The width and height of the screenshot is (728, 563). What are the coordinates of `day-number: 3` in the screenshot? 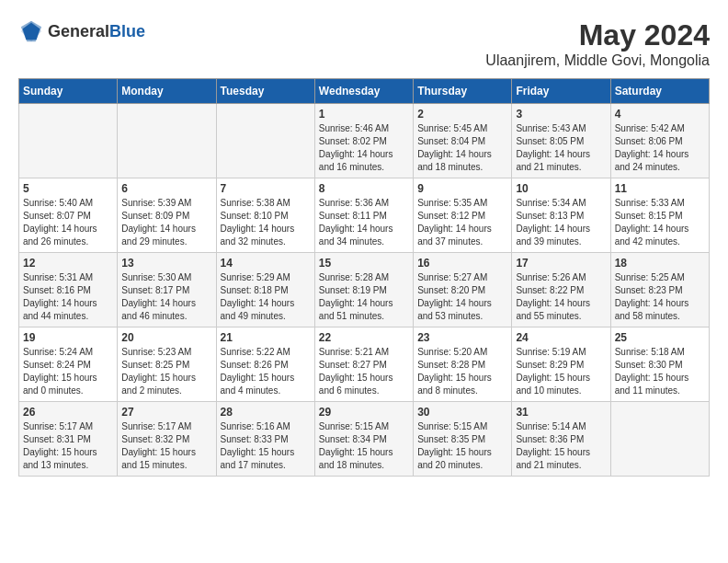 It's located at (561, 114).